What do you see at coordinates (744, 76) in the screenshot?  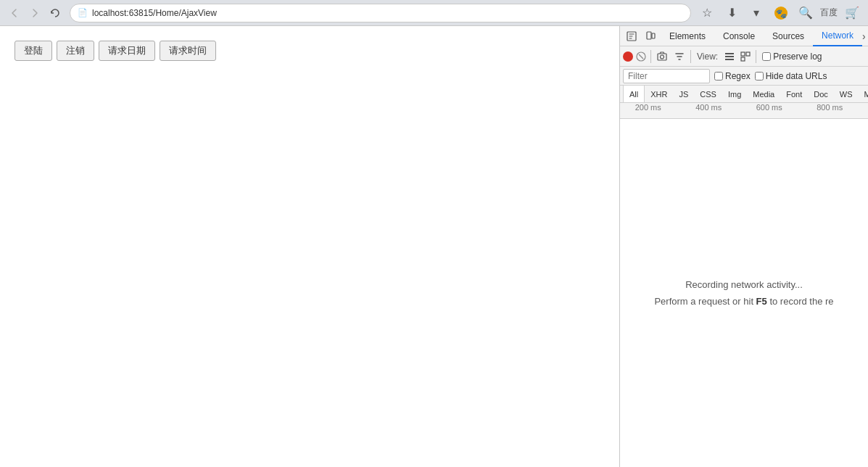 I see `filter-bar: Regex Hide data URLs` at bounding box center [744, 76].